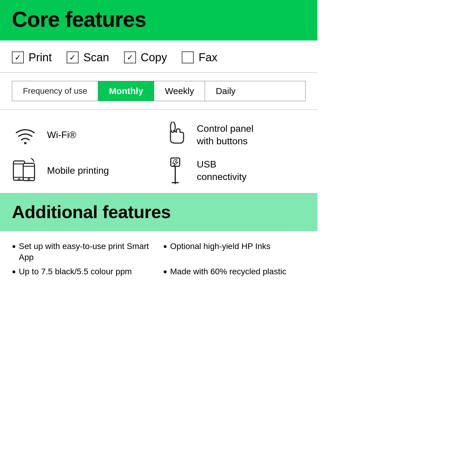  I want to click on frequency-section: Frequency of use Monthly Weekly Daily, so click(159, 91).